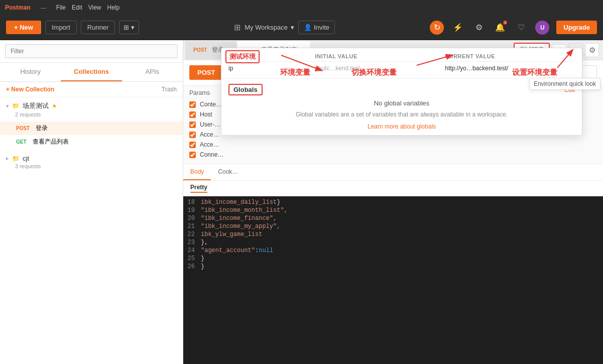  What do you see at coordinates (393, 251) in the screenshot?
I see `code-line-24: 24 "agent_account": null` at bounding box center [393, 251].